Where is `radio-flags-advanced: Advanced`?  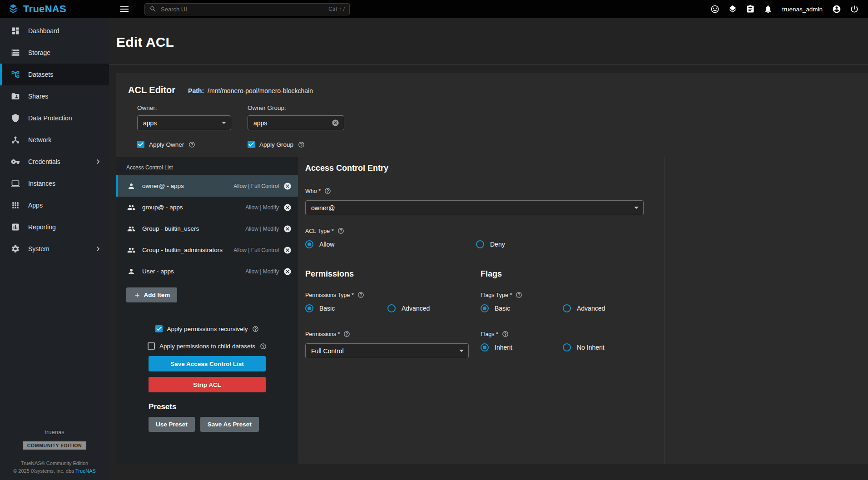
radio-flags-advanced: Advanced is located at coordinates (604, 308).